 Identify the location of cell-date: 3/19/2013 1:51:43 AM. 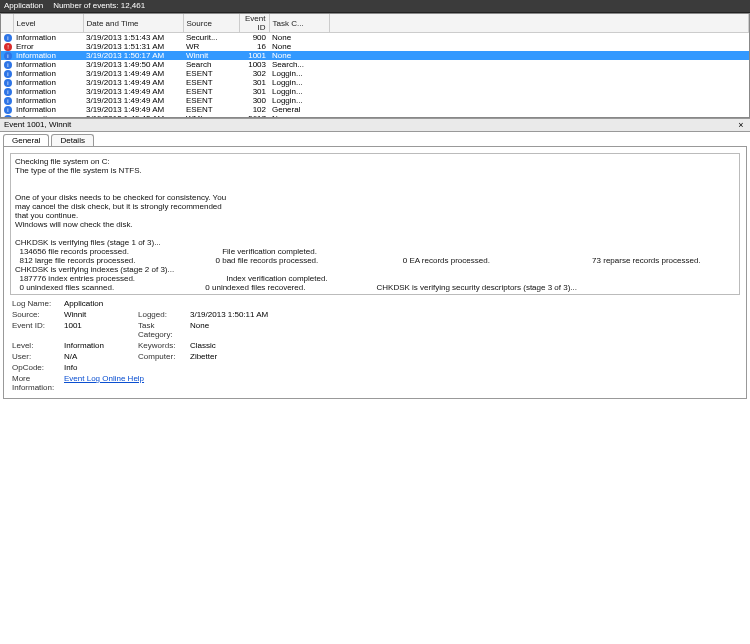
(133, 38).